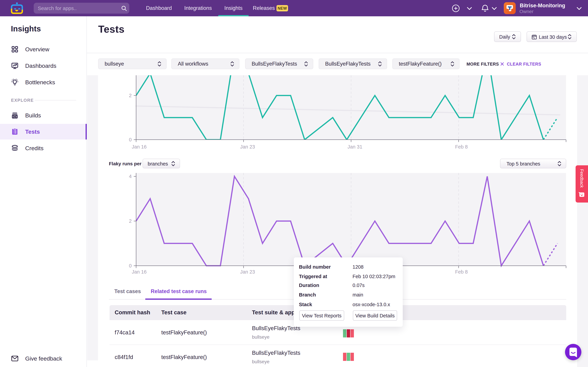 Image resolution: width=588 pixels, height=367 pixels. I want to click on svg-text: 4, so click(130, 176).